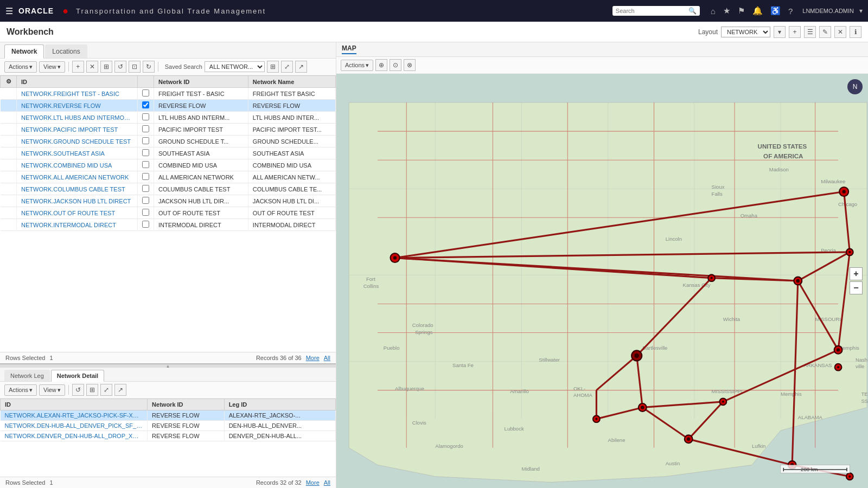 This screenshot has height=488, width=868. What do you see at coordinates (52, 67) in the screenshot?
I see `view-button: View ▾` at bounding box center [52, 67].